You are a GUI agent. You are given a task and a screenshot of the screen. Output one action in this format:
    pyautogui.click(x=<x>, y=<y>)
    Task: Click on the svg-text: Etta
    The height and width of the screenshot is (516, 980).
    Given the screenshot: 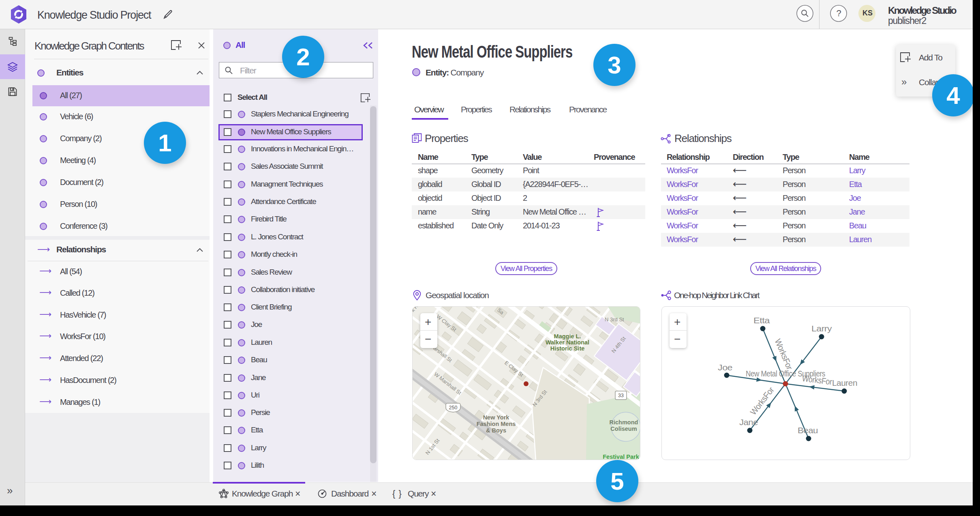 What is the action you would take?
    pyautogui.click(x=762, y=320)
    